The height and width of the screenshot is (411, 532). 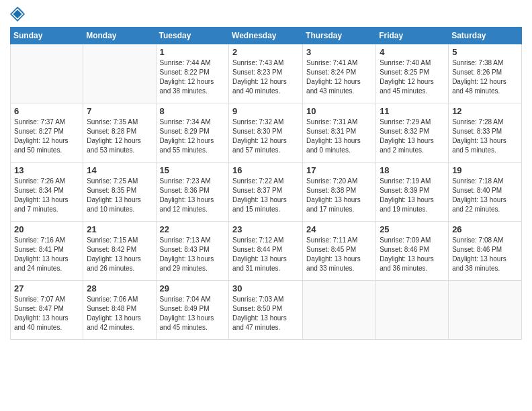 What do you see at coordinates (266, 171) in the screenshot?
I see `day-number: 16` at bounding box center [266, 171].